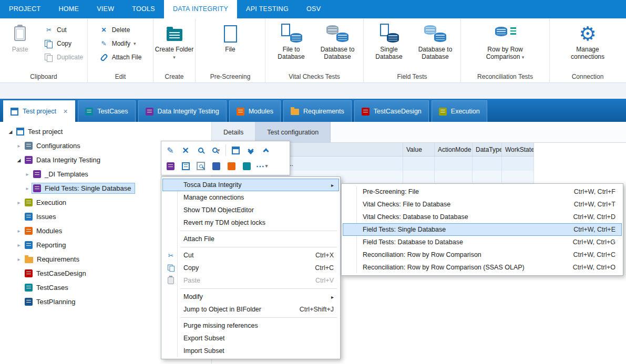  What do you see at coordinates (251, 338) in the screenshot?
I see `menu-item-export-subset: Export Subset` at bounding box center [251, 338].